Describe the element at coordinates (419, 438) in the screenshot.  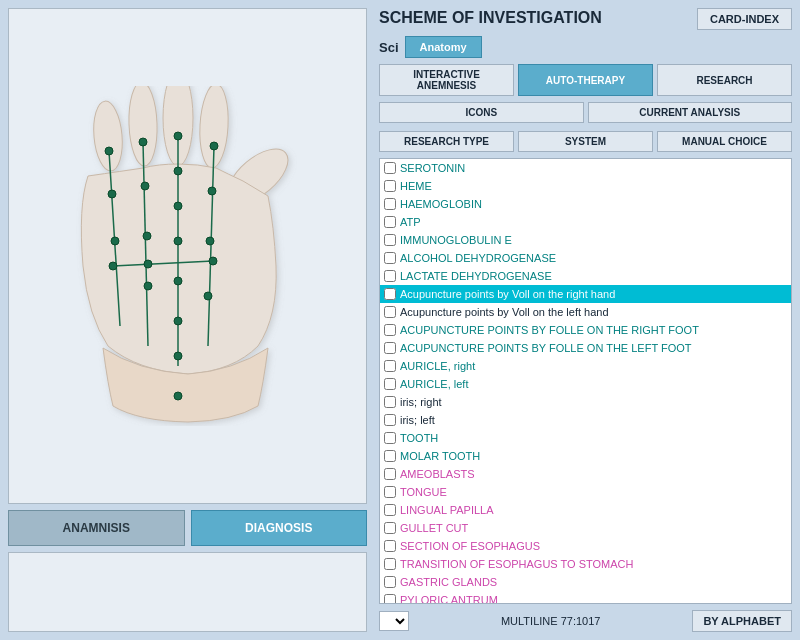
I see `list-item-text: TOOTH` at that location.